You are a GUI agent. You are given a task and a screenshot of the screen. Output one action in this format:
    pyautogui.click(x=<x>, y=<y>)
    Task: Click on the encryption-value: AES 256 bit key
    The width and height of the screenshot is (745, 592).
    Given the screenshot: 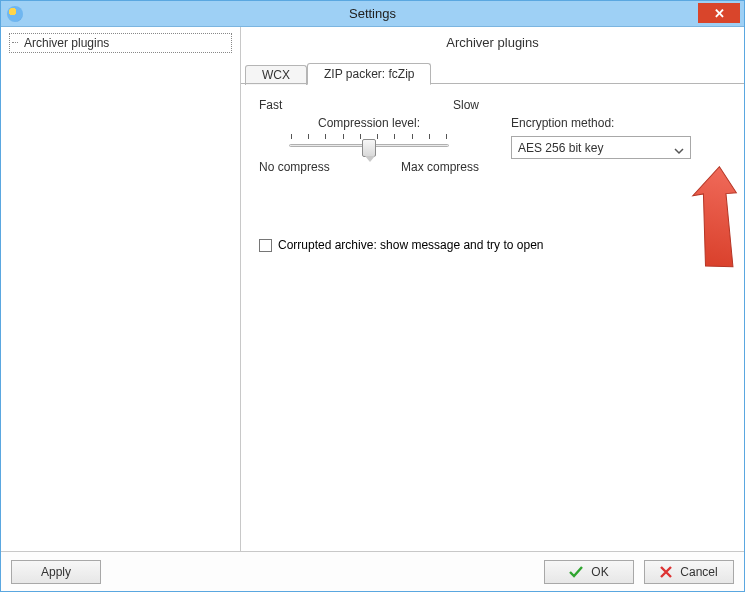 What is the action you would take?
    pyautogui.click(x=560, y=148)
    